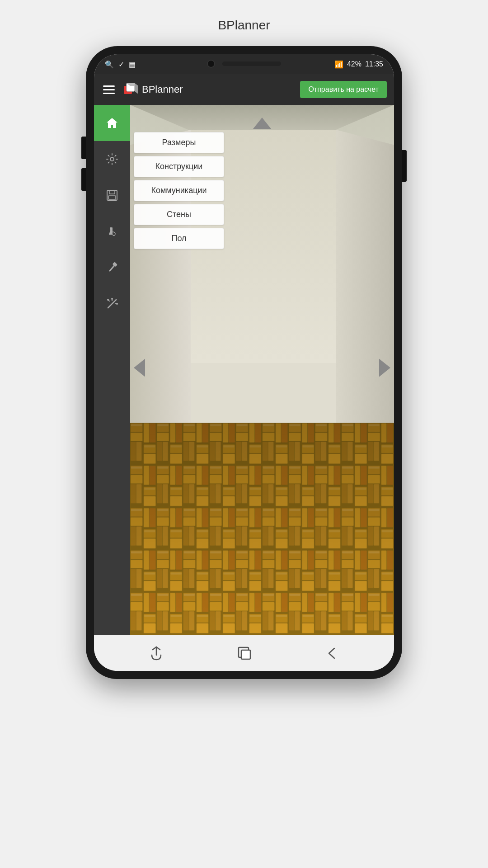 The height and width of the screenshot is (868, 488). I want to click on sidebar-item-paint, so click(112, 231).